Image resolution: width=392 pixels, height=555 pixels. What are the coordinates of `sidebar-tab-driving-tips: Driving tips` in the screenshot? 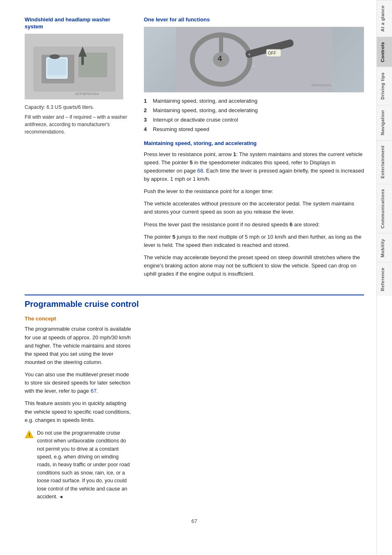 It's located at (385, 86).